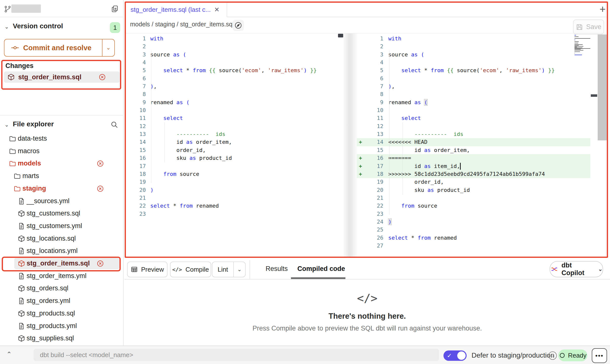  I want to click on code-line-16: +16=======, so click(474, 158).